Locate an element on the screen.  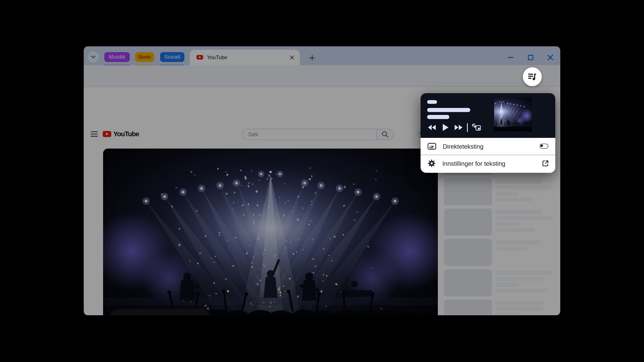
media-player-card is located at coordinates (488, 115).